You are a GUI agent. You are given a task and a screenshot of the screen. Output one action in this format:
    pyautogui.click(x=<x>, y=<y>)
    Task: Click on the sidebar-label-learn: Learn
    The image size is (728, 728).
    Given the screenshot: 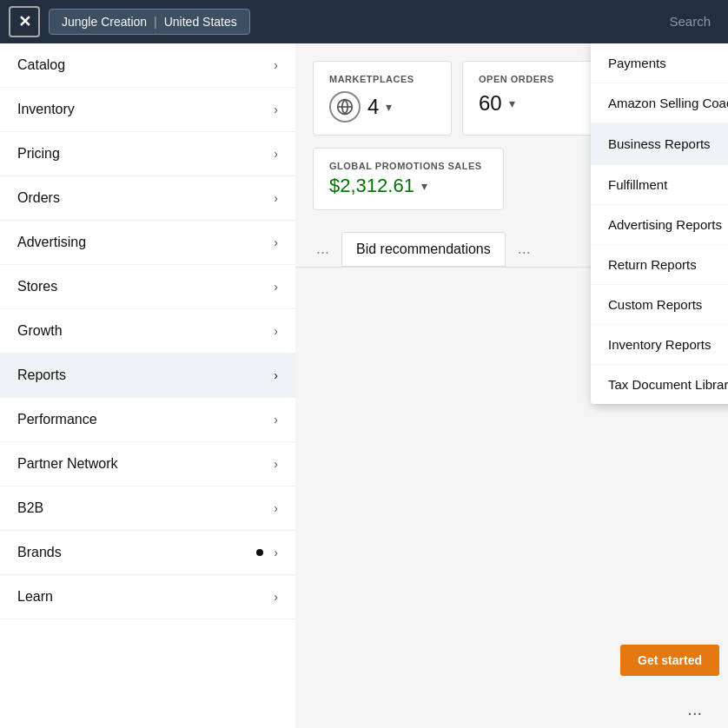 What is the action you would take?
    pyautogui.click(x=35, y=597)
    